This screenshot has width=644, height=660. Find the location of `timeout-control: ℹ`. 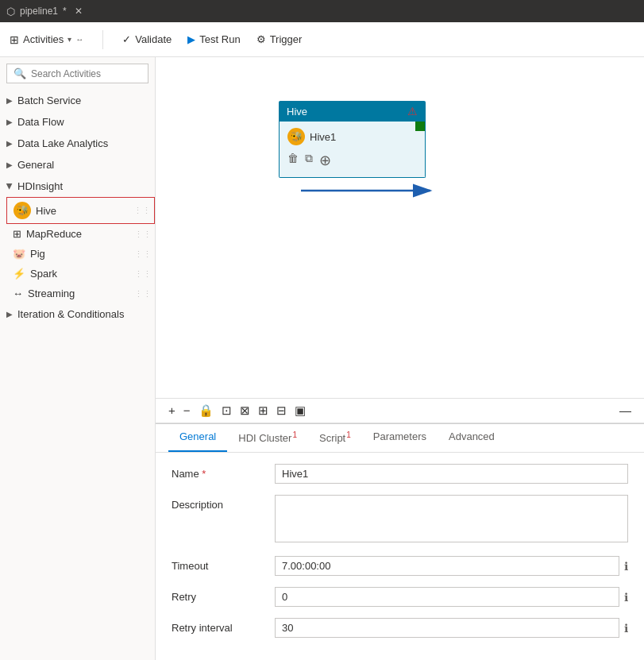

timeout-control: ℹ is located at coordinates (451, 565).